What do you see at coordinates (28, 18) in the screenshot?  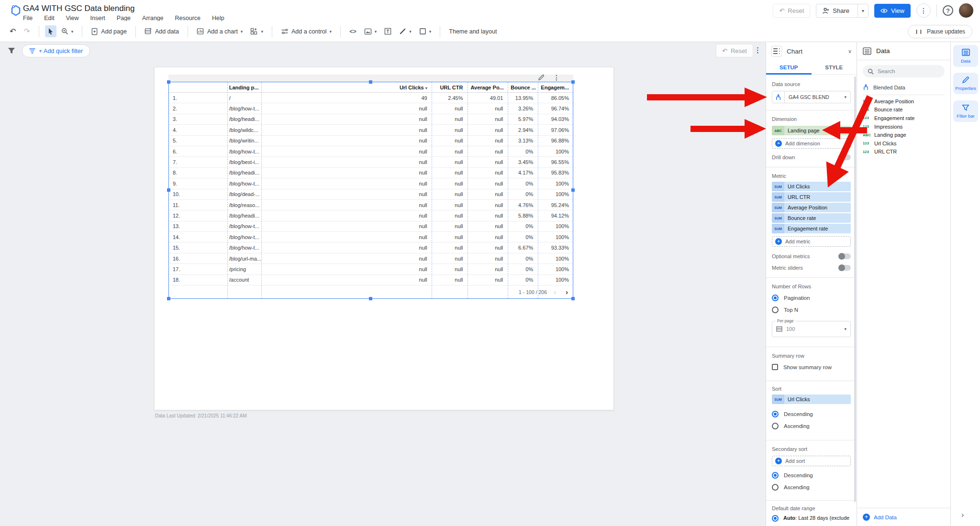 I see `menu-item: File` at bounding box center [28, 18].